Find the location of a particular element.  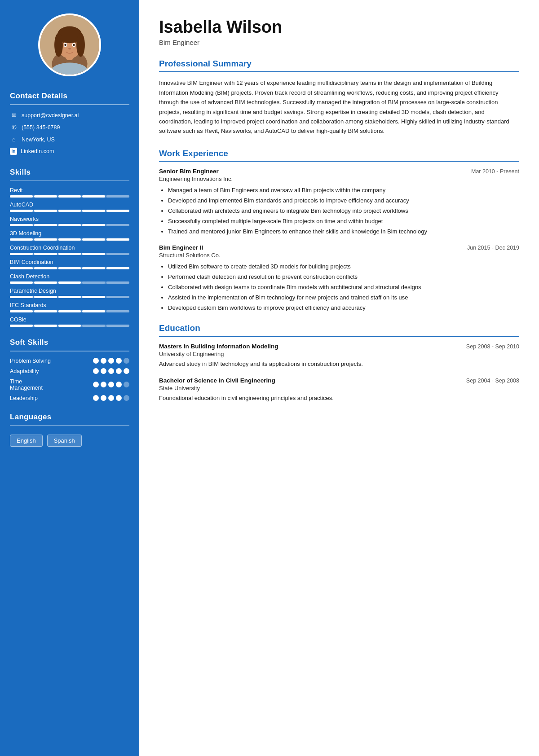

skill-item: BIM Coordination is located at coordinates (70, 264).